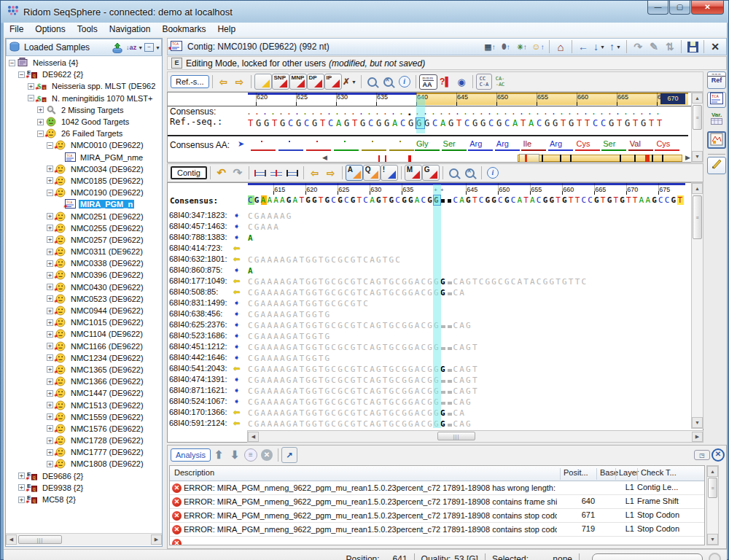 The width and height of the screenshot is (729, 560). What do you see at coordinates (707, 7) in the screenshot?
I see `close-button: ✕` at bounding box center [707, 7].